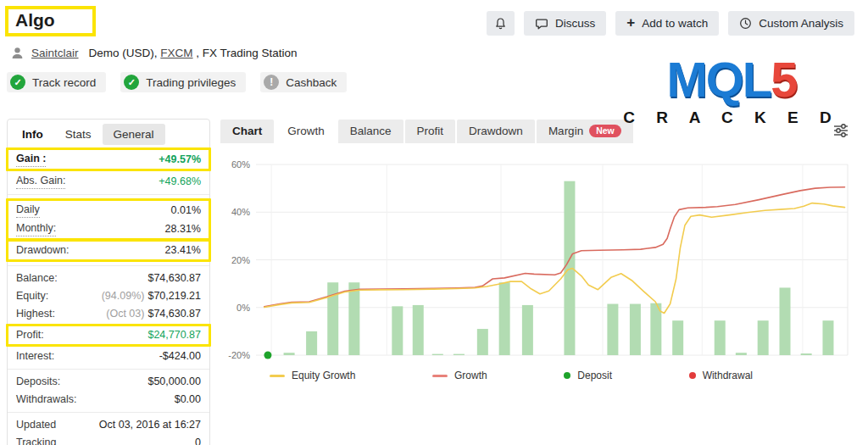  Describe the element at coordinates (500, 24) in the screenshot. I see `bell-icon` at that location.